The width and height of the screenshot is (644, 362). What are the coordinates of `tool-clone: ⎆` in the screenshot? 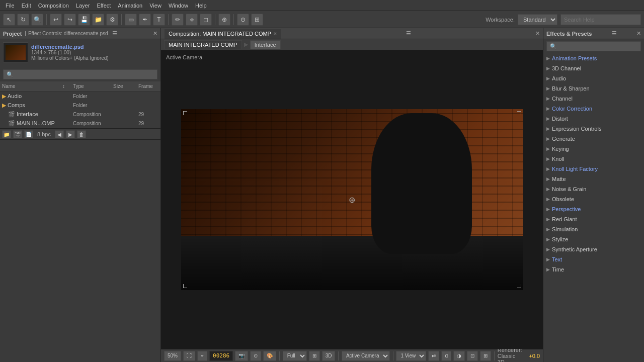 It's located at (192, 20).